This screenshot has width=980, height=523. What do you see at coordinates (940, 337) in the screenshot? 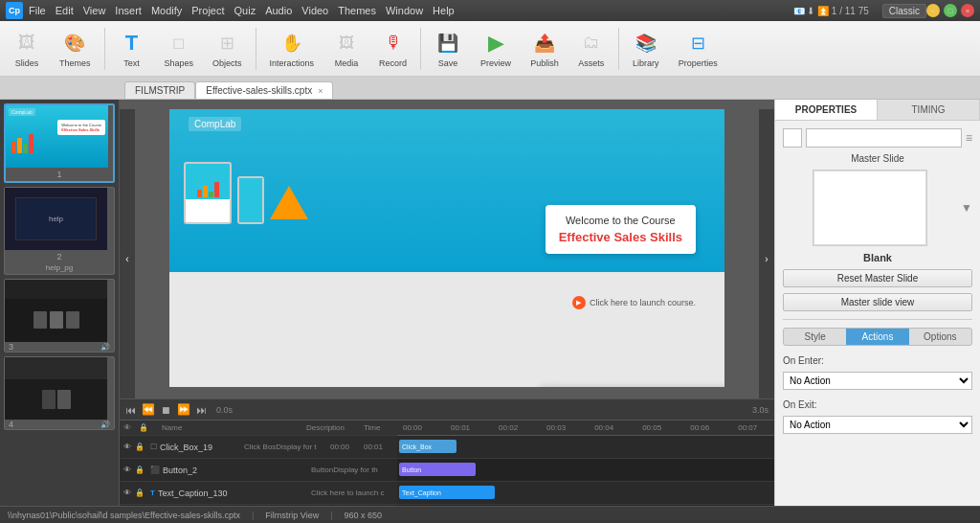
I see `tab-options: Options` at bounding box center [940, 337].